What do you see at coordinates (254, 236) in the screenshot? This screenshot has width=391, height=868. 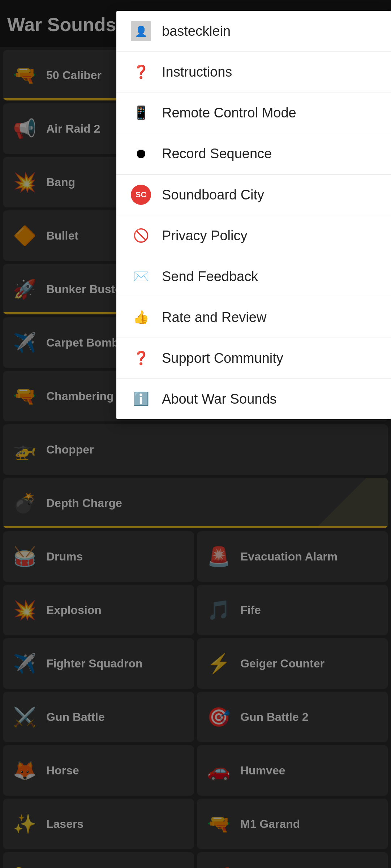 I see `menu-item-privacy-policy: 🚫 Privacy Policy` at bounding box center [254, 236].